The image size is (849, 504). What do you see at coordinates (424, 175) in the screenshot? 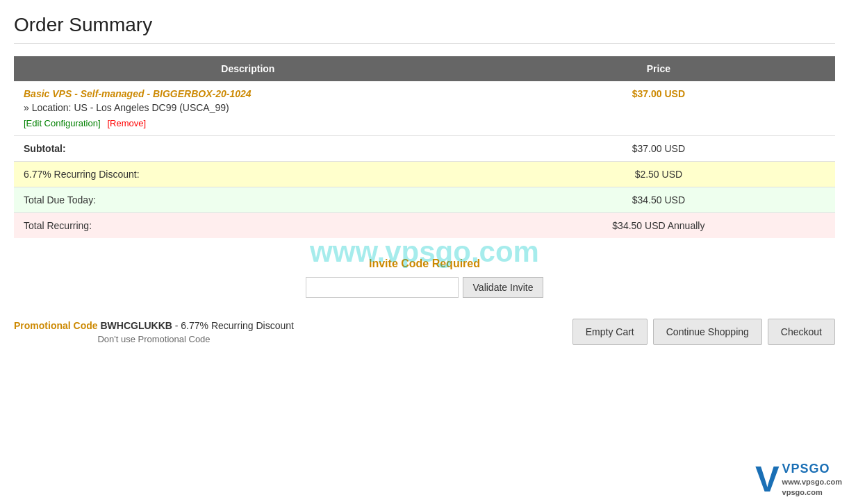
I see `discount-row: 6.77% Recurring Discount: $2.50 USD` at bounding box center [424, 175].